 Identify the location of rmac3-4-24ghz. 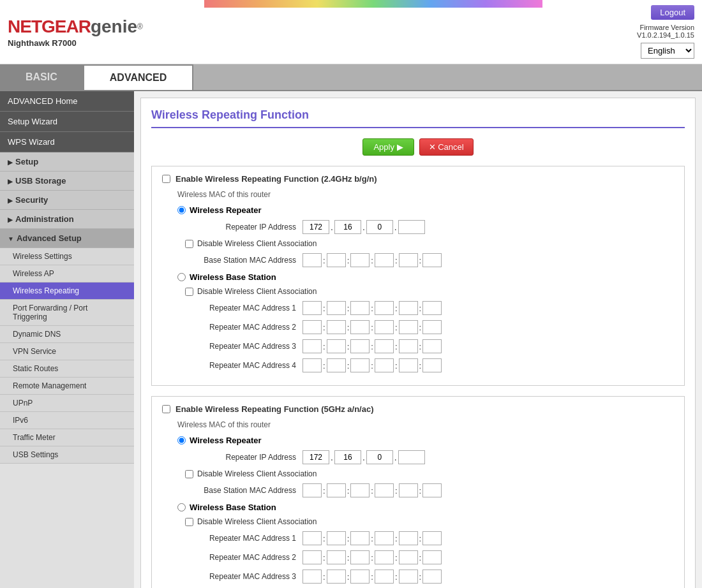
(384, 346).